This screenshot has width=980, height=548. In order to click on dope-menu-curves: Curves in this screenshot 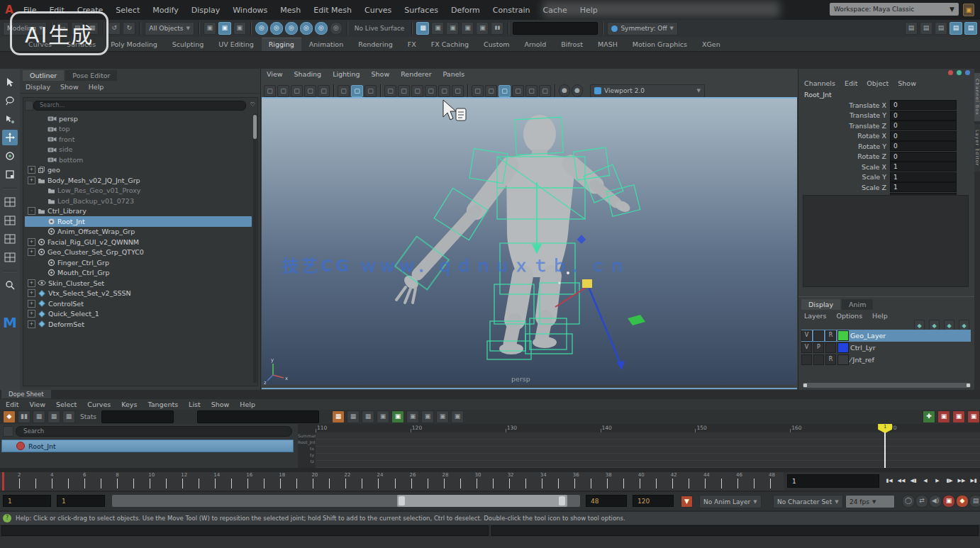, I will do `click(99, 404)`.